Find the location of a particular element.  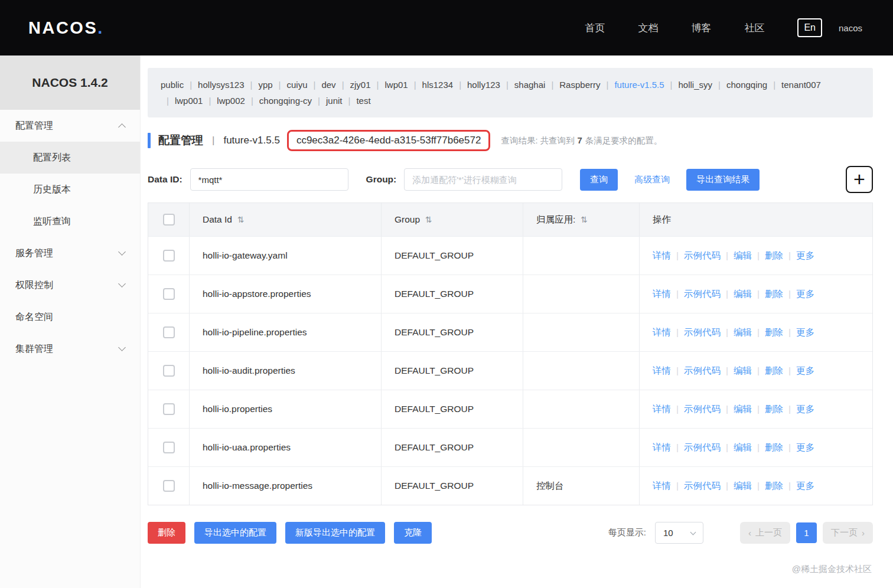

topnav-item-home: 首页 is located at coordinates (595, 28).